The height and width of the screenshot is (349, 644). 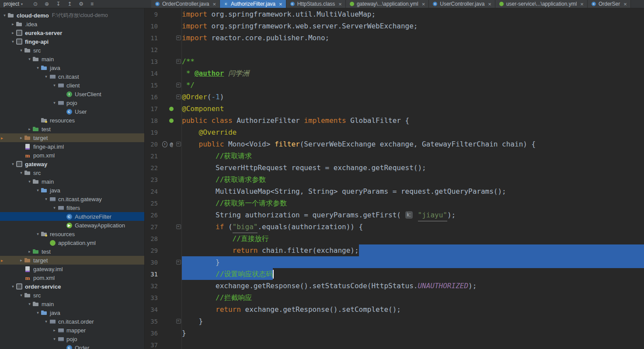 I want to click on gutter-line-24: 24, so click(x=163, y=192).